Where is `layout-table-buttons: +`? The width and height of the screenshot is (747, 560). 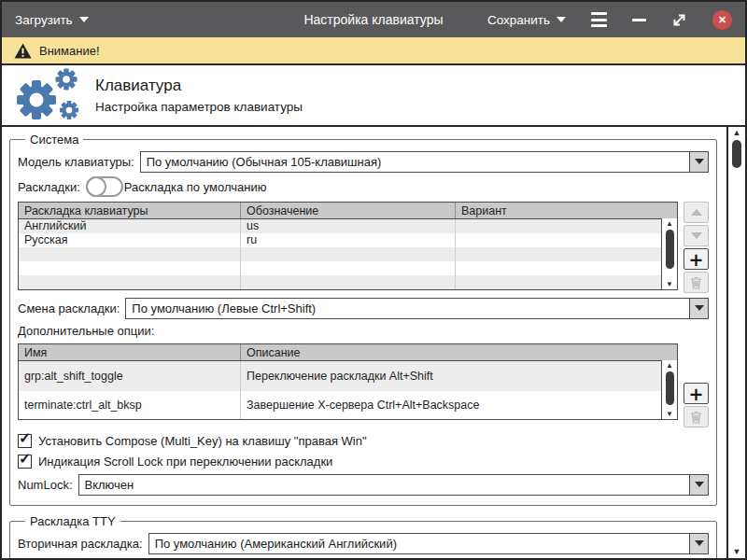 layout-table-buttons: + is located at coordinates (697, 247).